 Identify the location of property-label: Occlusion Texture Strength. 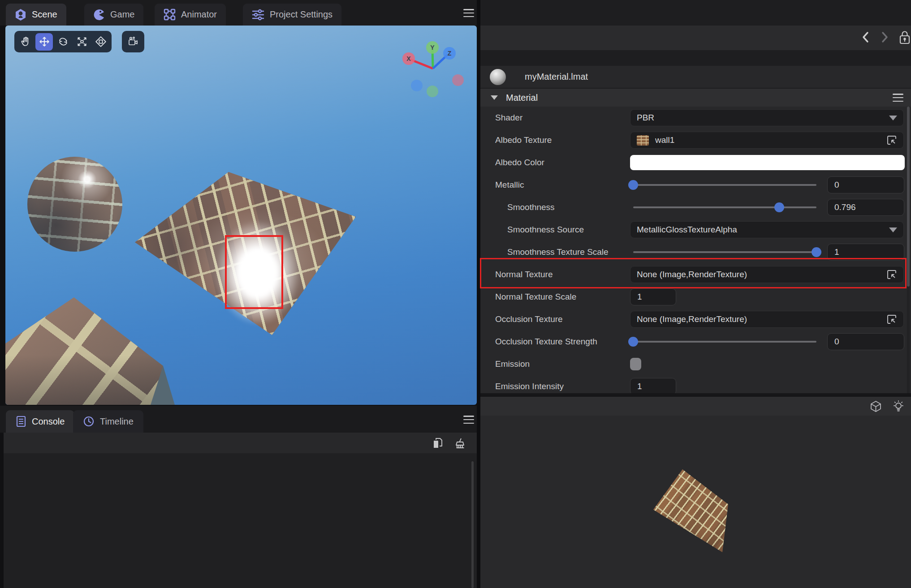
(546, 342).